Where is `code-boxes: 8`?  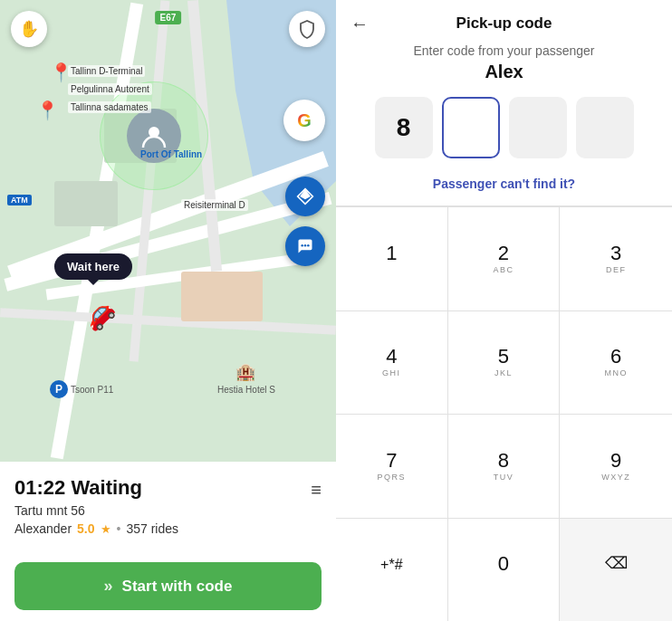
code-boxes: 8 is located at coordinates (504, 128).